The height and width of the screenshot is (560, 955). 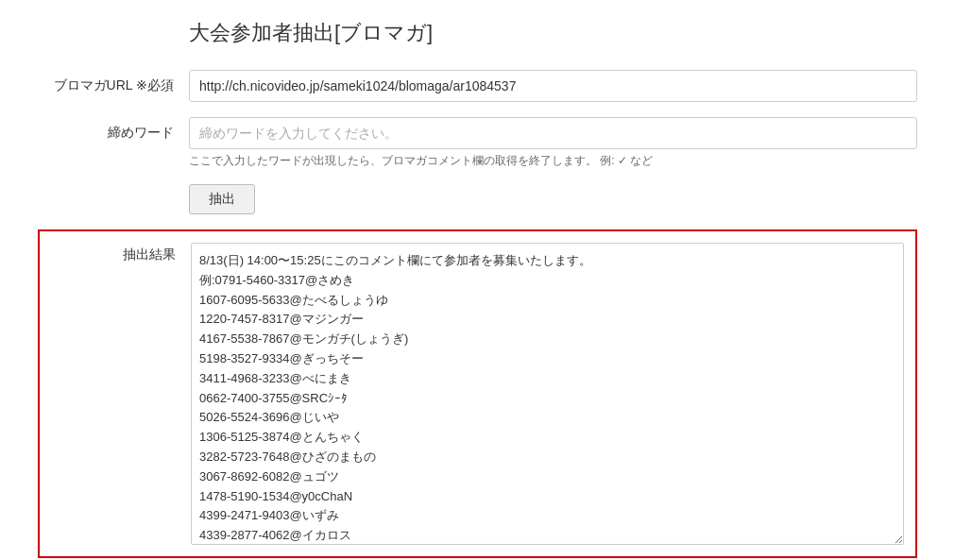 I want to click on filter-label: 締めワード, so click(x=113, y=130).